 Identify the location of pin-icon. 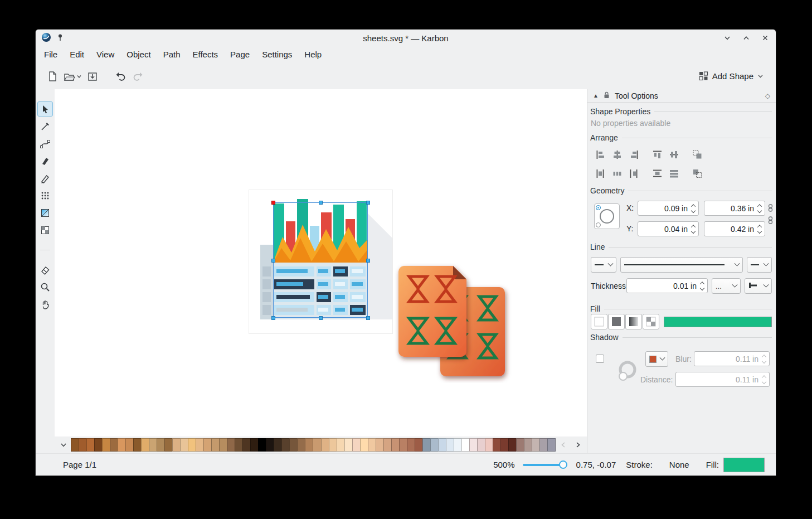
(60, 38).